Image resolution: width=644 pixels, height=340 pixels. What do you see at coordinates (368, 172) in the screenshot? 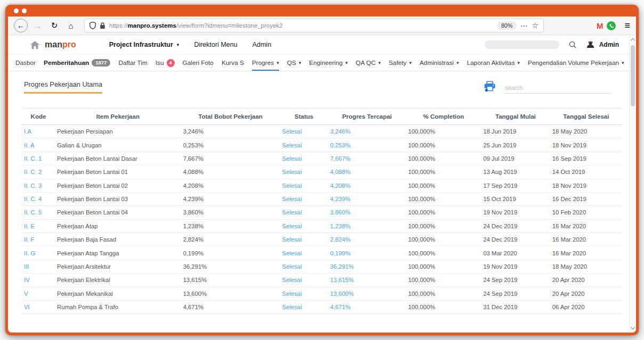
I see `cell-progres-tercapai: 4,088%` at bounding box center [368, 172].